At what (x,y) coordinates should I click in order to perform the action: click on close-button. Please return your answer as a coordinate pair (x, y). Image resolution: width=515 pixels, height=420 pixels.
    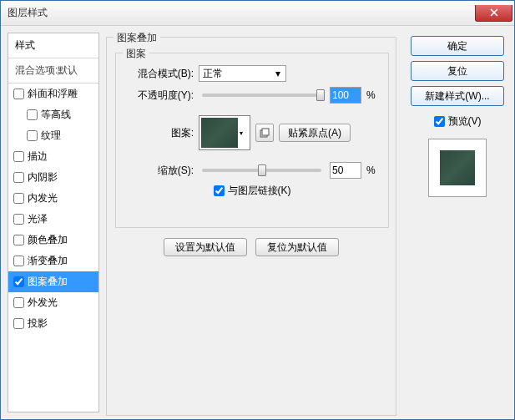
    Looking at the image, I should click on (494, 13).